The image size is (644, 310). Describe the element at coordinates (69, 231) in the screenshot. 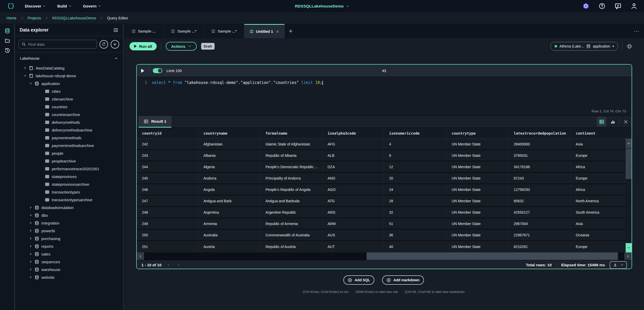

I see `tree-item-powerbi: powerbi` at that location.